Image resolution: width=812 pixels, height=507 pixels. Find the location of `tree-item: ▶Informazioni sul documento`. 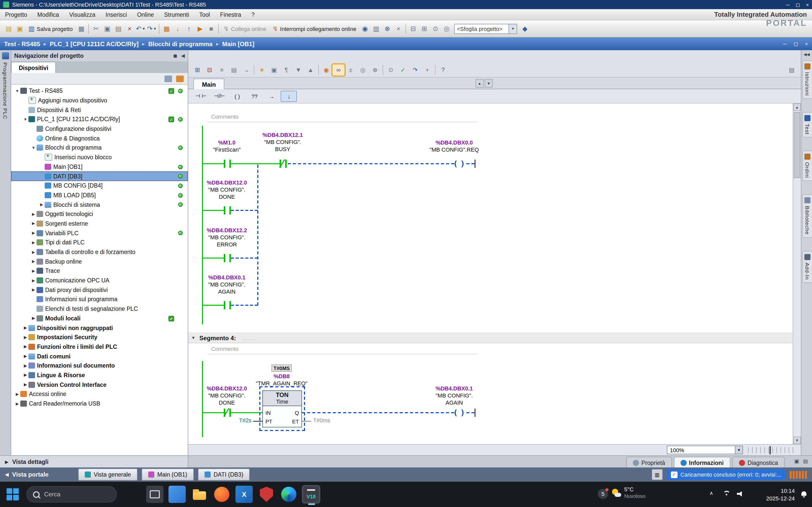

tree-item: ▶Informazioni sul documento is located at coordinates (99, 366).